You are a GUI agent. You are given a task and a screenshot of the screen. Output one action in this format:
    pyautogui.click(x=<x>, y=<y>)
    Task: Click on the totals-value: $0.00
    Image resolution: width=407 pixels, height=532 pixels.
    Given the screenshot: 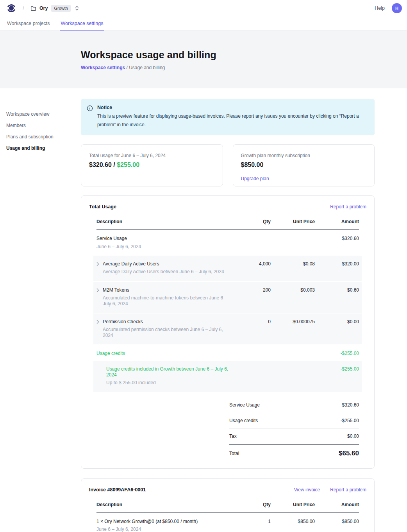 What is the action you would take?
    pyautogui.click(x=353, y=436)
    